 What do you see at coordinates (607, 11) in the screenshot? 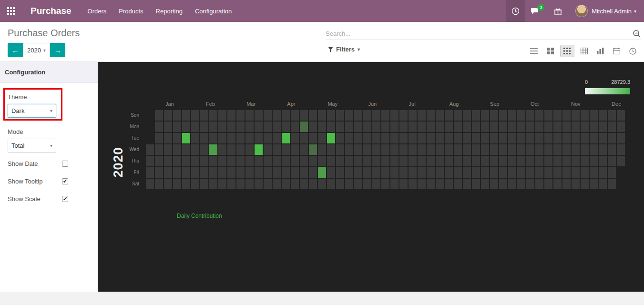
I see `user-menu: Mitchell Admin ▾` at bounding box center [607, 11].